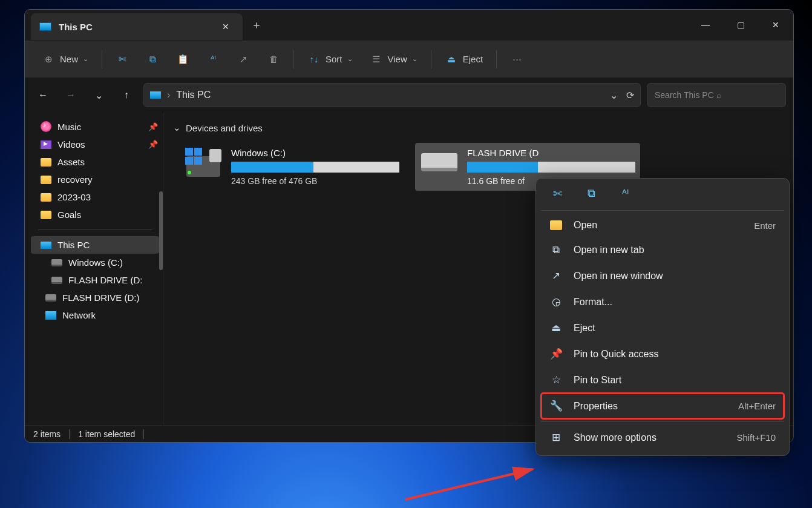 The height and width of the screenshot is (508, 812). I want to click on sidebar-item-videos: Videos📌, so click(95, 144).